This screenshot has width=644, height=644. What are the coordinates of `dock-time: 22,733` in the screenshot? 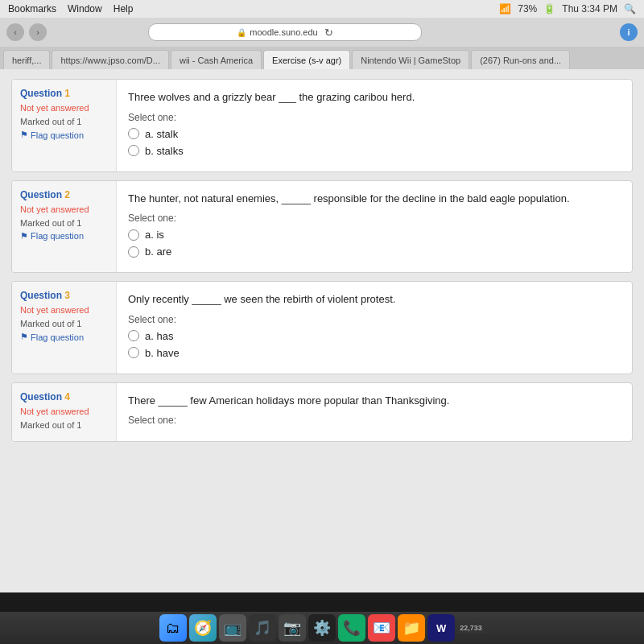 It's located at (471, 628).